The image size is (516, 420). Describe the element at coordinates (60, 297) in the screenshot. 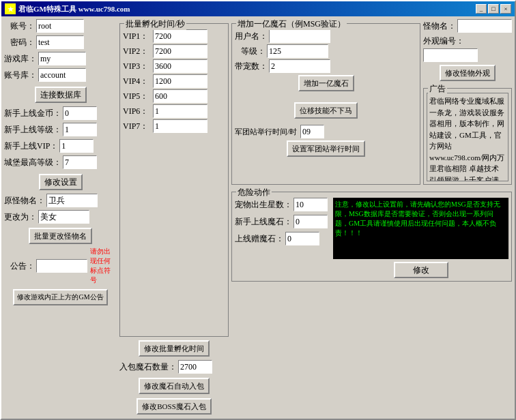

I see `modify-notice-row: 修改游戏内正上方的GM公告` at that location.